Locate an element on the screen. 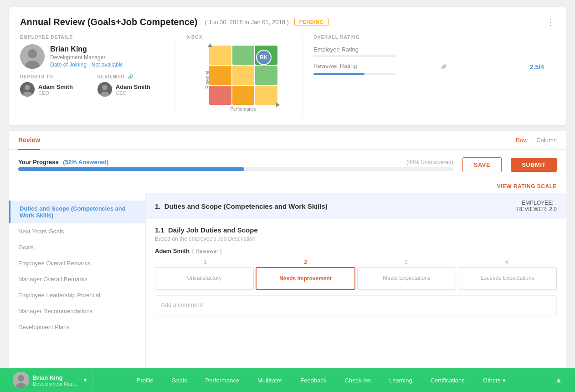 Image resolution: width=575 pixels, height=392 pixels. rating-num-2: 2 is located at coordinates (306, 262).